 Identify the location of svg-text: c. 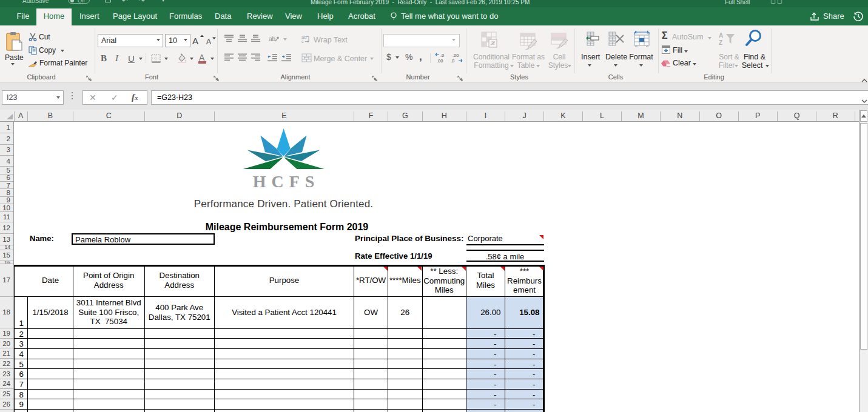
(303, 41).